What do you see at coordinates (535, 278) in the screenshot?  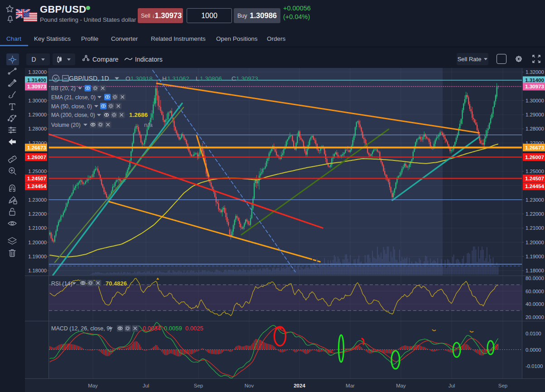 I see `svg-text: 80.0000` at bounding box center [535, 278].